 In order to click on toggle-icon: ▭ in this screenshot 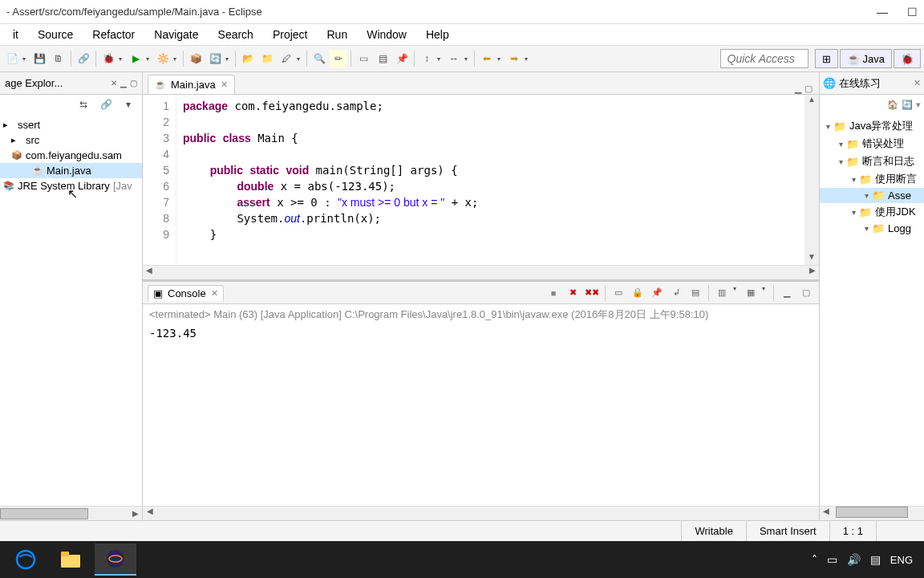, I will do `click(363, 59)`.